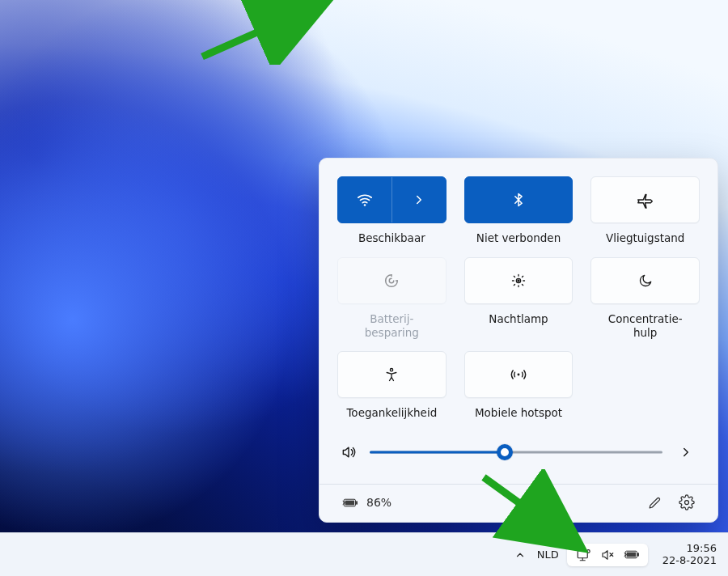  What do you see at coordinates (548, 555) in the screenshot?
I see `tray-language: NLD` at bounding box center [548, 555].